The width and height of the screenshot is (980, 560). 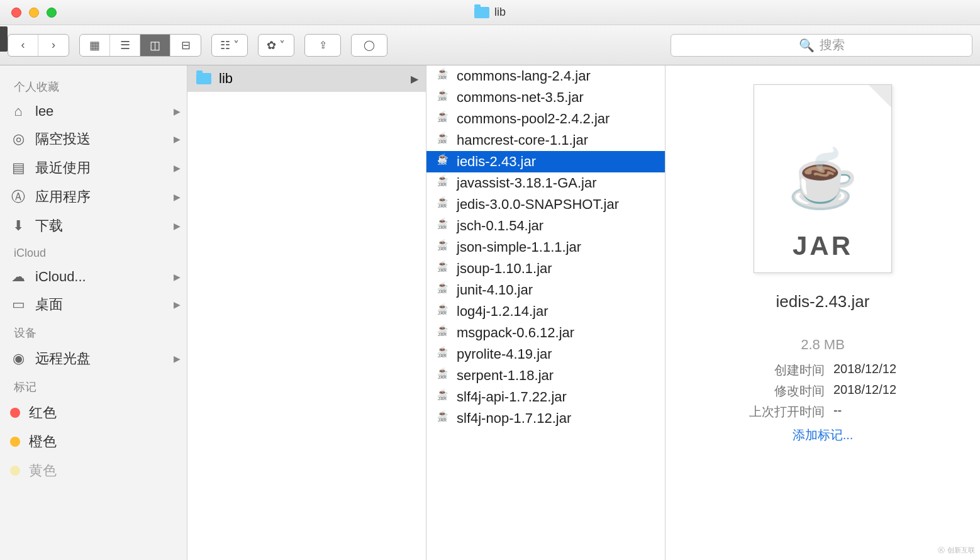 I want to click on sidebar-item-label: lee, so click(x=44, y=111).